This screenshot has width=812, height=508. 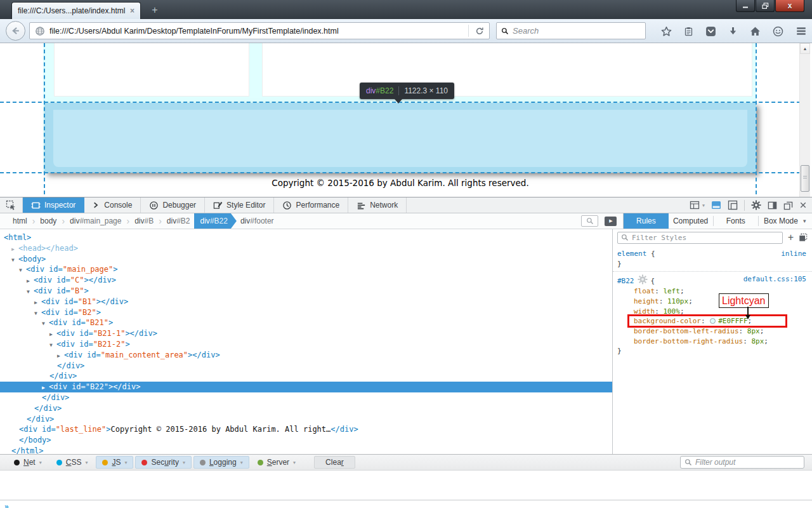 What do you see at coordinates (625, 281) in the screenshot?
I see `rule-selector: #B22` at bounding box center [625, 281].